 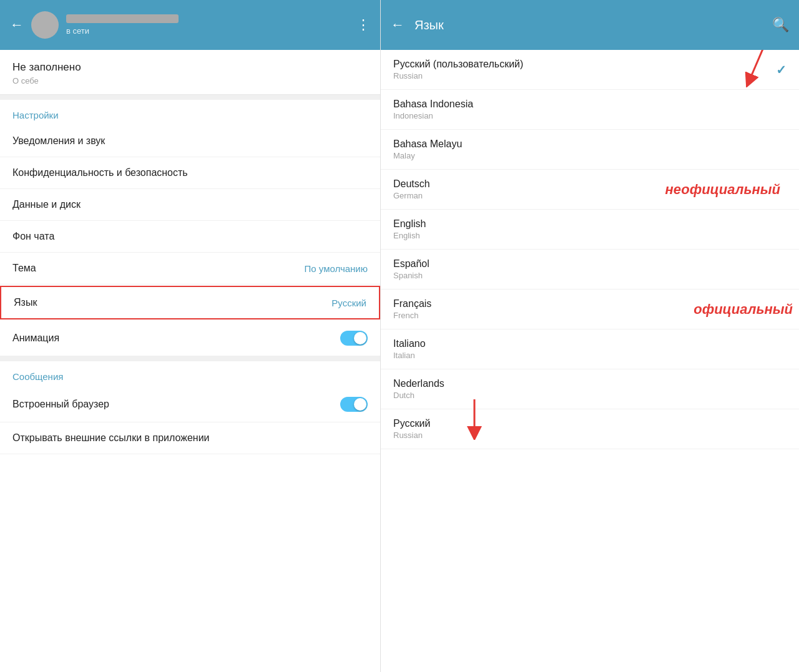 I want to click on settings-item-external-links: Открывать внешние ссылки в приложении, so click(x=190, y=438).